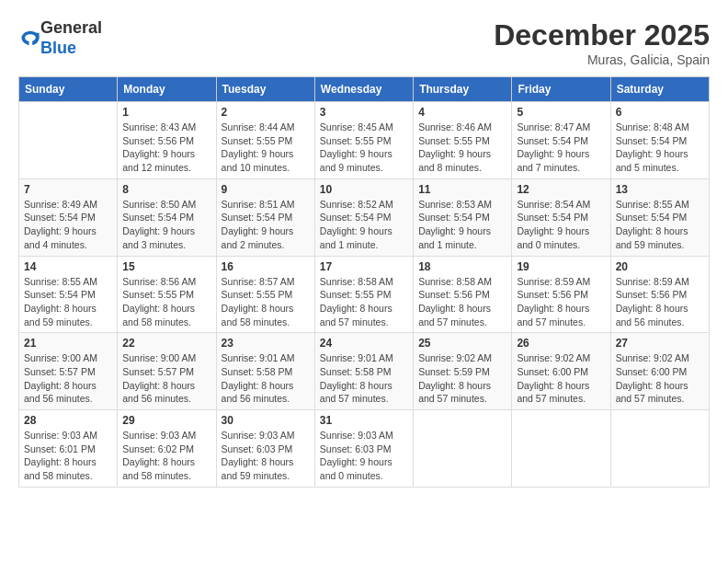 The image size is (728, 563). What do you see at coordinates (601, 35) in the screenshot?
I see `month-title: December 2025` at bounding box center [601, 35].